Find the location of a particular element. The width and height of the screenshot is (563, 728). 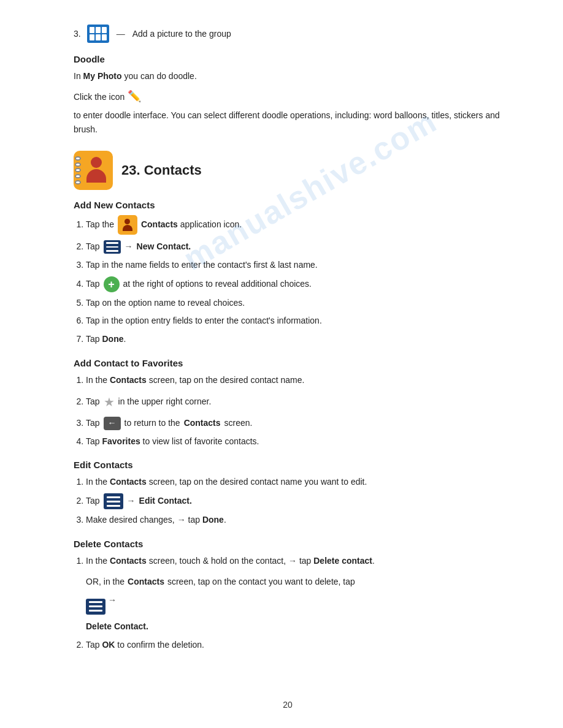

back-icon: ← is located at coordinates (112, 423).